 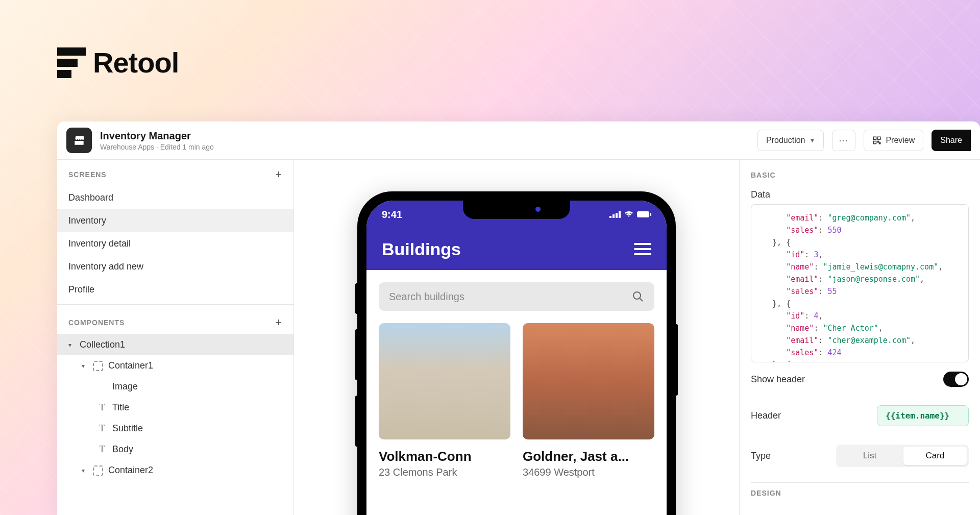 I want to click on phone-notch, so click(x=517, y=210).